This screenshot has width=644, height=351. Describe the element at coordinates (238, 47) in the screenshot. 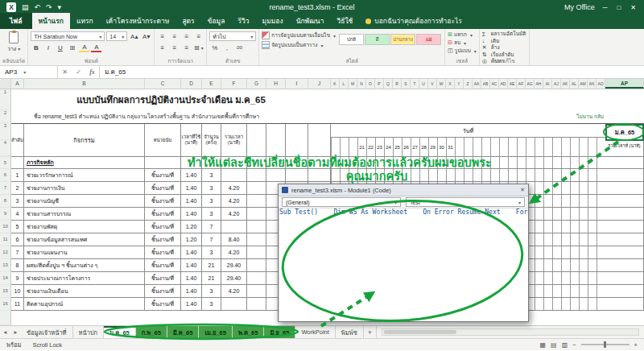

I see `decimal-button: .00` at that location.